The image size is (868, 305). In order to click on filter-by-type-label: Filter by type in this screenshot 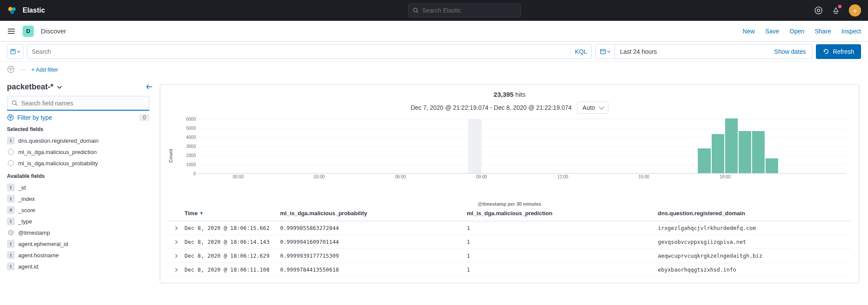, I will do `click(35, 118)`.